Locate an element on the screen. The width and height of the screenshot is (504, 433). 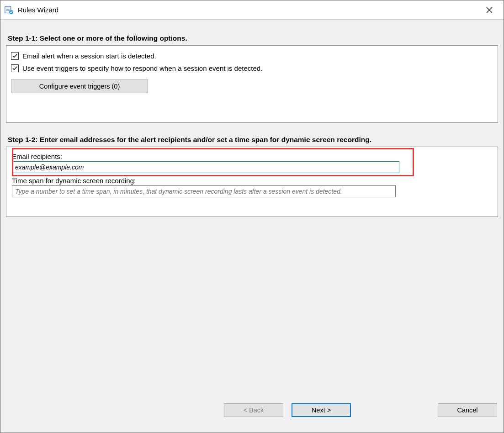
time-span-input is located at coordinates (204, 191).